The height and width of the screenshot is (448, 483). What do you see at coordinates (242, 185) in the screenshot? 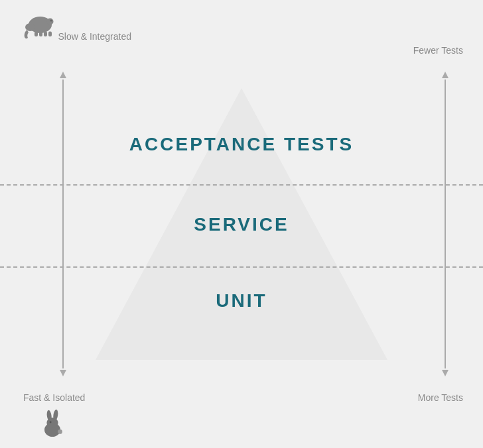
I see `dashed-line-acceptance-service` at bounding box center [242, 185].